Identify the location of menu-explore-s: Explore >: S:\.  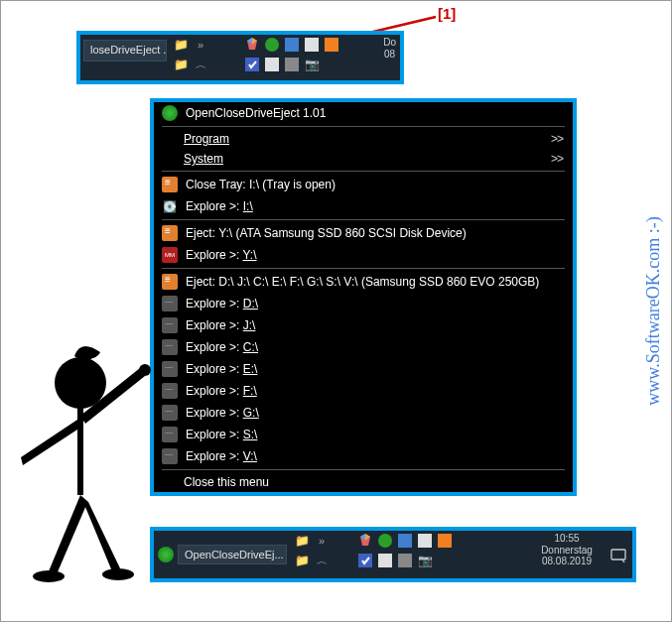
(363, 435).